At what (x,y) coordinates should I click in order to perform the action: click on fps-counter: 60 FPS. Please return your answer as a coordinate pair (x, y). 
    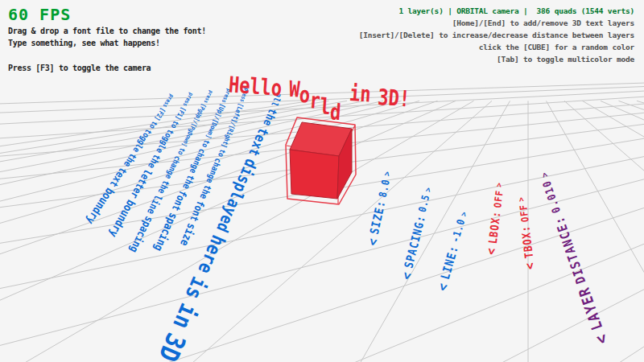
    Looking at the image, I should click on (39, 14).